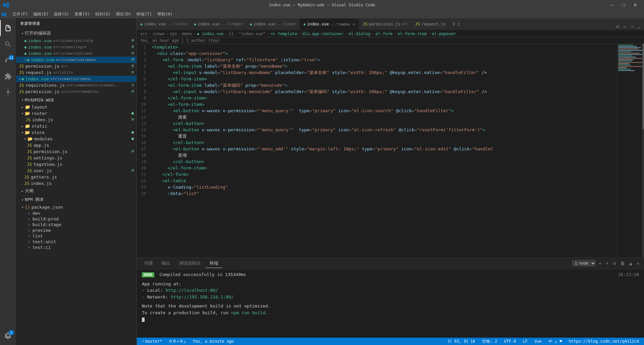 The image size is (644, 345). What do you see at coordinates (76, 113) in the screenshot?
I see `sidebar-router: 📂 router` at bounding box center [76, 113].